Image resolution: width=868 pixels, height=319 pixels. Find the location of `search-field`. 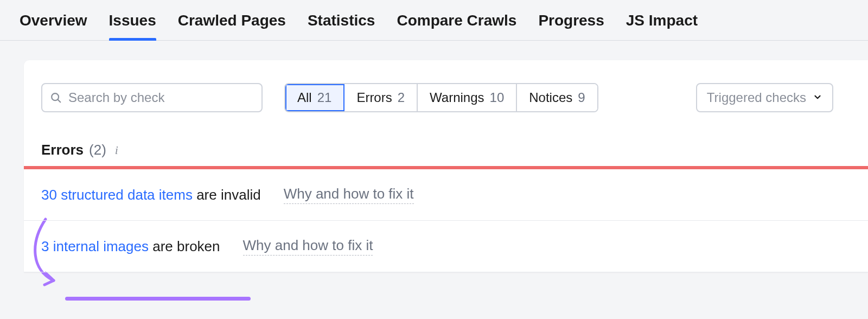

search-field is located at coordinates (152, 98).